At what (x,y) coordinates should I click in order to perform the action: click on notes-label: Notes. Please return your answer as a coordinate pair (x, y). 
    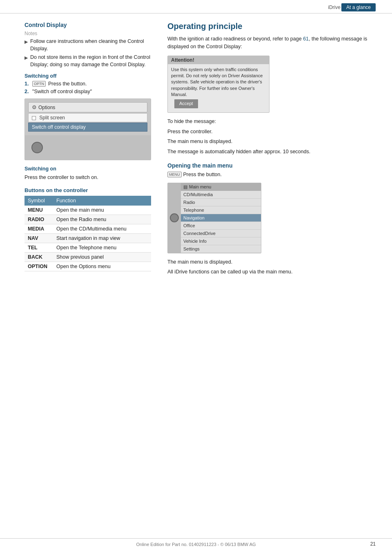
    Looking at the image, I should click on (88, 34).